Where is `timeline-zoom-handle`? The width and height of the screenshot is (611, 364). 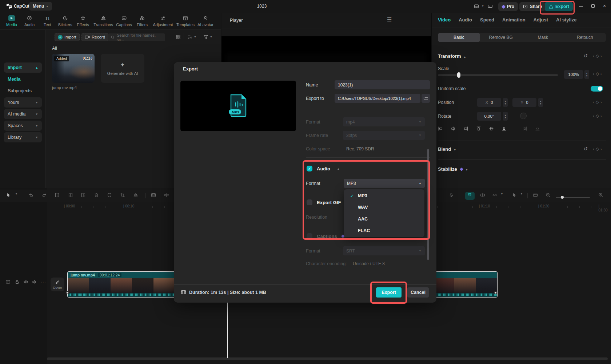
timeline-zoom-handle is located at coordinates (562, 197).